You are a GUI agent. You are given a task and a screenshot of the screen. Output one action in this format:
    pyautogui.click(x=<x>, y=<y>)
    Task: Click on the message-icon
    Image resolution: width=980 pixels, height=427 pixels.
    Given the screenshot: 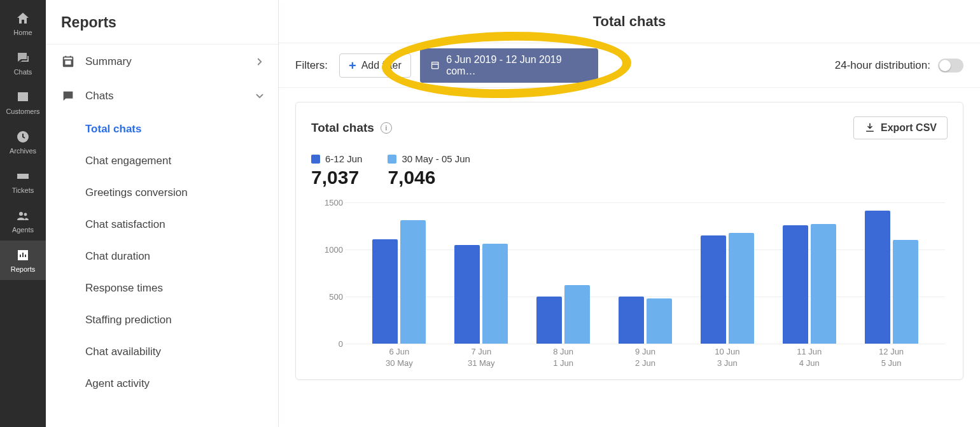 What is the action you would take?
    pyautogui.click(x=68, y=96)
    